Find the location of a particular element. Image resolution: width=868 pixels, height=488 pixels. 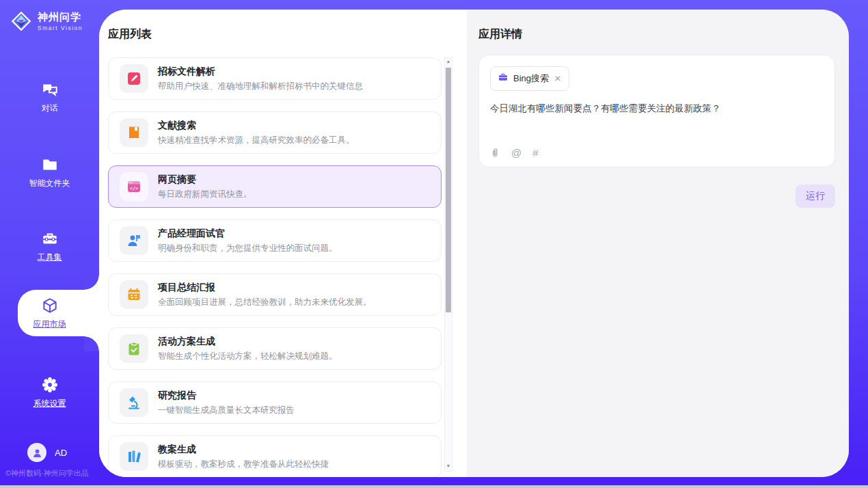

scrollbar-thumb is located at coordinates (448, 190).